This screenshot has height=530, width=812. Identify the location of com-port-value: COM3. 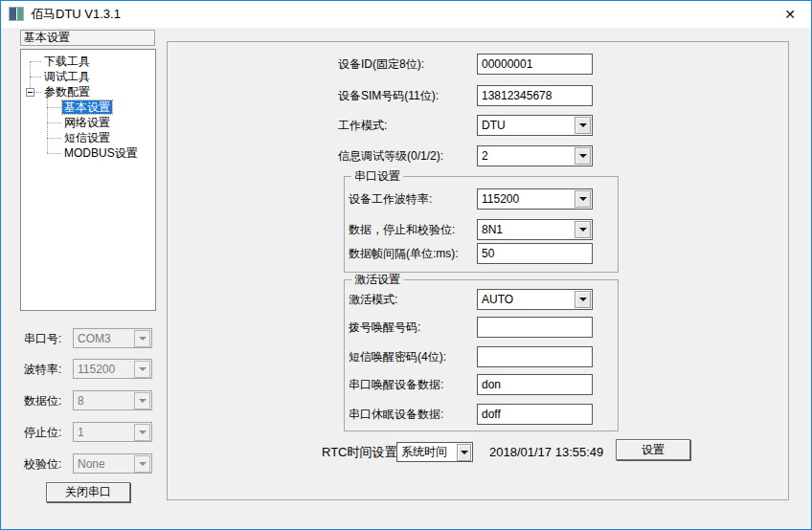
(103, 339).